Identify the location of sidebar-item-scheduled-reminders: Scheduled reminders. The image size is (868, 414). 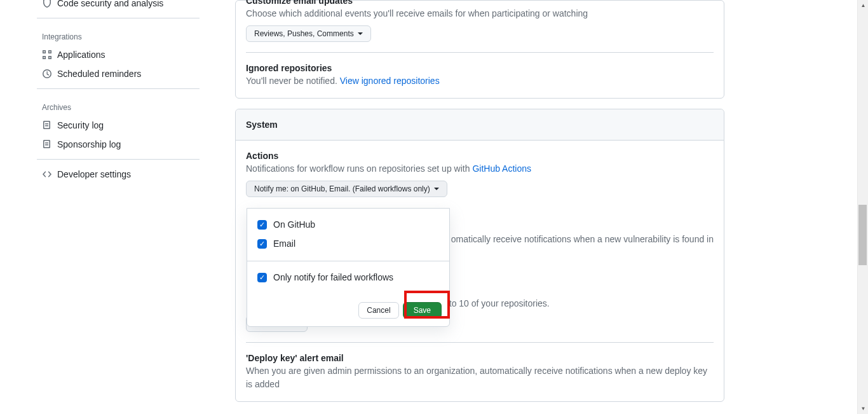
(118, 74).